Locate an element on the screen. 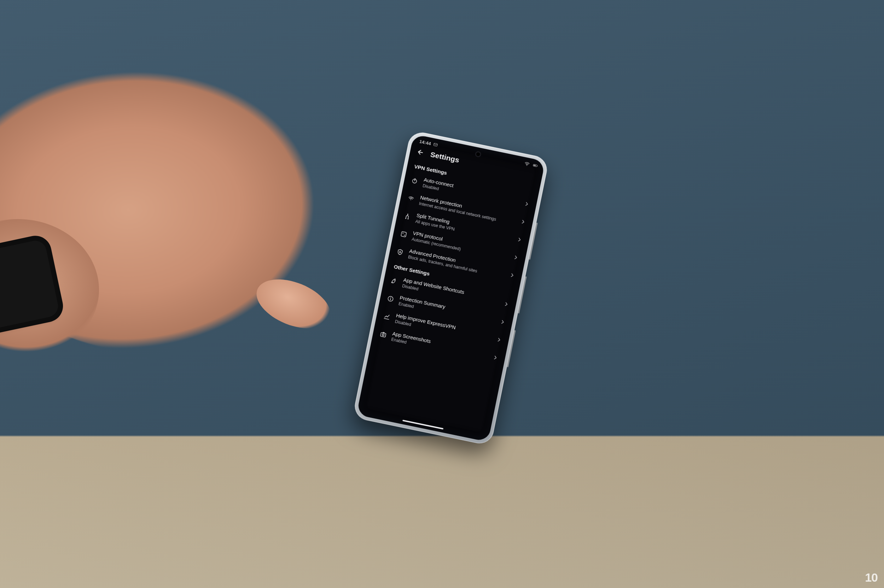 The width and height of the screenshot is (884, 588). power-icon is located at coordinates (415, 181).